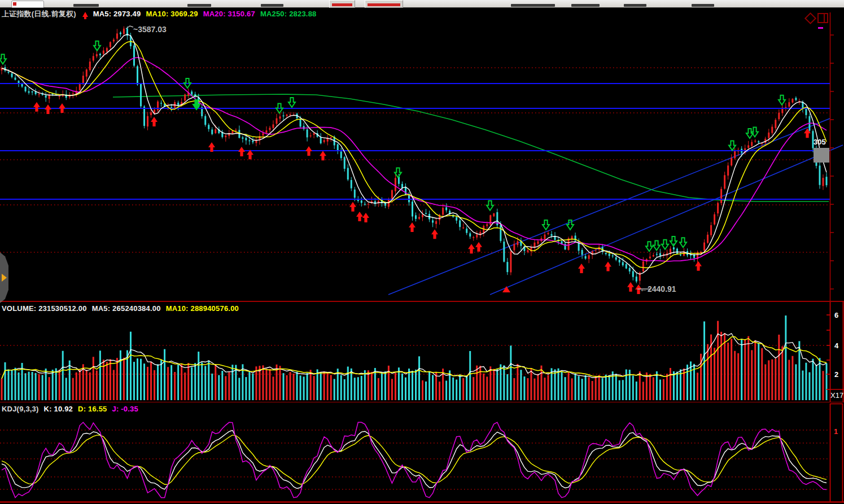 The image size is (844, 504). Describe the element at coordinates (72, 409) in the screenshot. I see `kdj-header: KDJ(9,3,3)K: 10.92D: 16.55J: -0.35` at that location.